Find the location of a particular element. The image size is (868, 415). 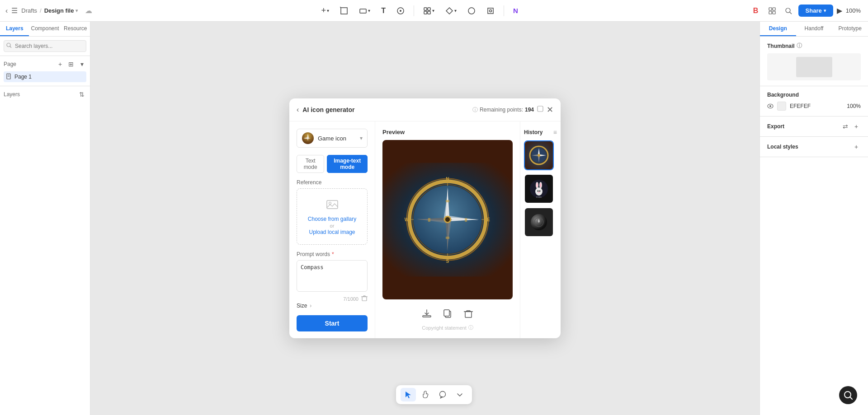

tool-plugin: N is located at coordinates (515, 11).